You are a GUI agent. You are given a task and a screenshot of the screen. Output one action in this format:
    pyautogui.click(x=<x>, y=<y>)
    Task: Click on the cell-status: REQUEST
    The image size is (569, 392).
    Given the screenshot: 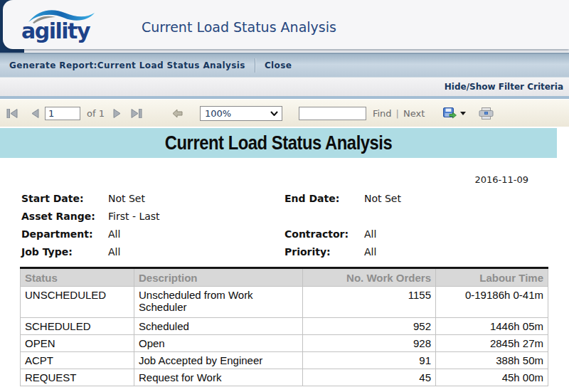 What is the action you would take?
    pyautogui.click(x=78, y=378)
    